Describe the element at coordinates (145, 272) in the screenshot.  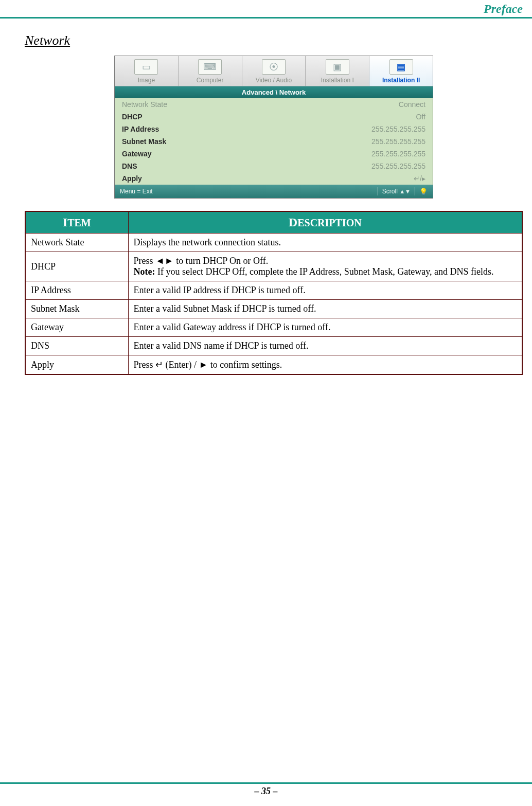
I see `note-label: Note:` at that location.